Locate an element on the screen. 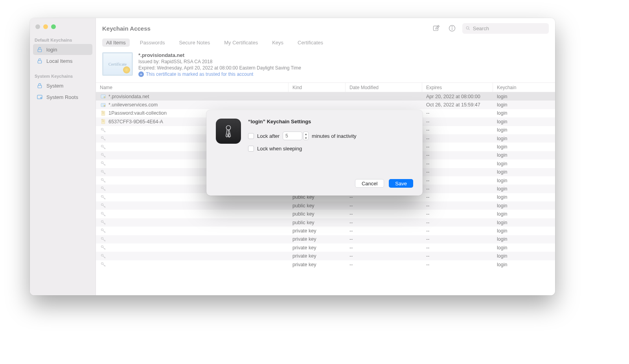 Image resolution: width=629 pixels, height=364 pixels. lock-after-input is located at coordinates (292, 136).